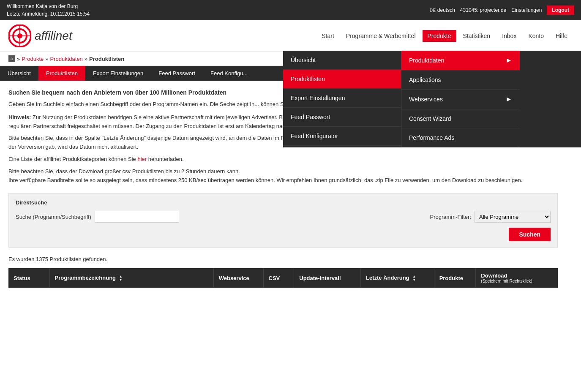  I want to click on search-btn-row: Suchen, so click(283, 234).